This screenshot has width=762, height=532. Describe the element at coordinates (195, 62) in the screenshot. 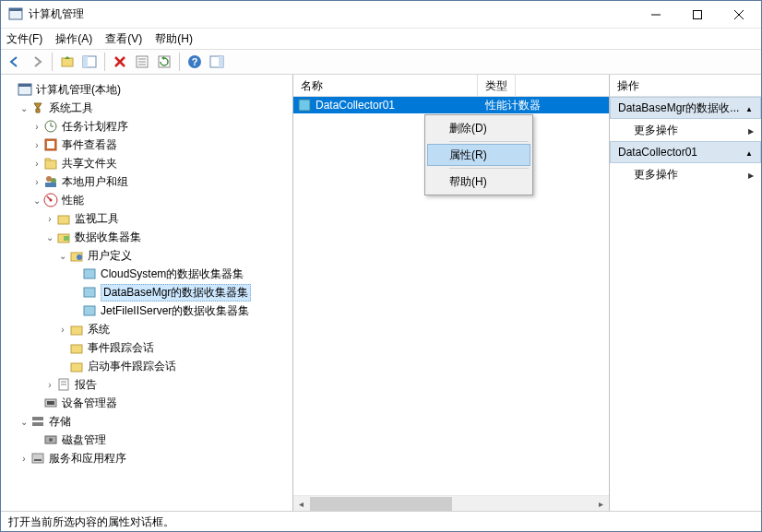

I see `help-button: ?` at that location.